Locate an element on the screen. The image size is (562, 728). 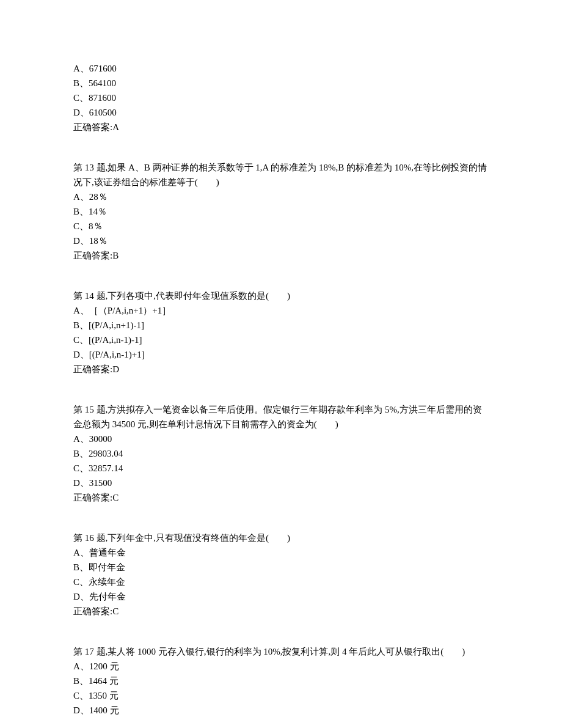
option-c: C、1350 元 is located at coordinates (281, 696).